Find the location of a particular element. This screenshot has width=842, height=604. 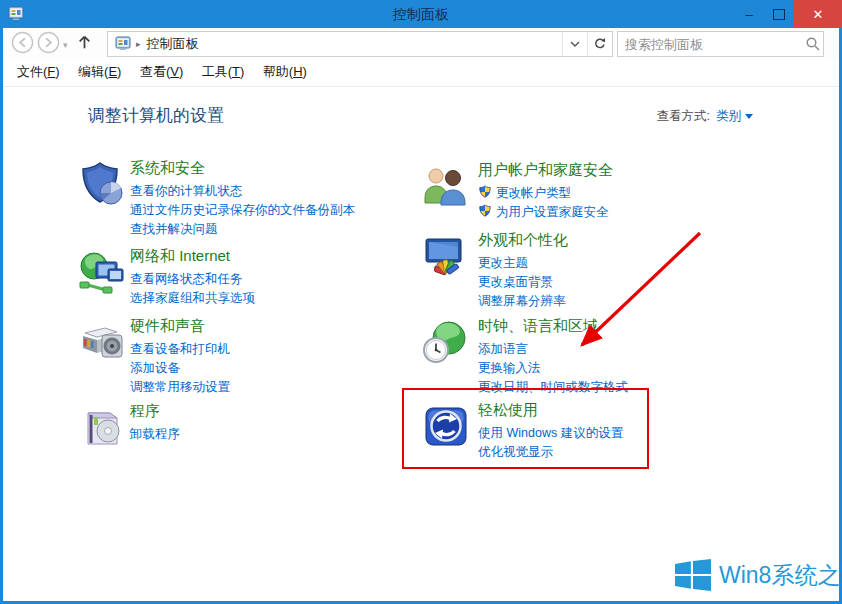

category-clock-language: 时钟、语言和区域 添加语言 更换输入法 更改日期、时间或数字格式 is located at coordinates (525, 357).